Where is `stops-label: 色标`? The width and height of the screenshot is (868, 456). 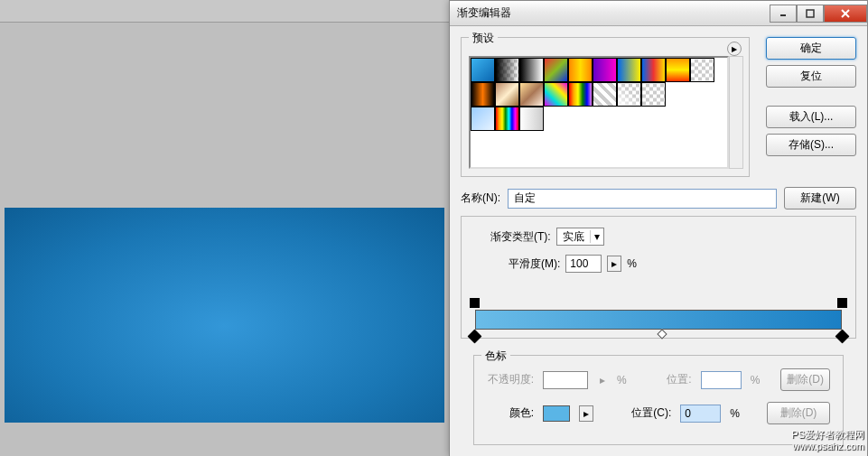
stops-label: 色标 is located at coordinates (496, 356).